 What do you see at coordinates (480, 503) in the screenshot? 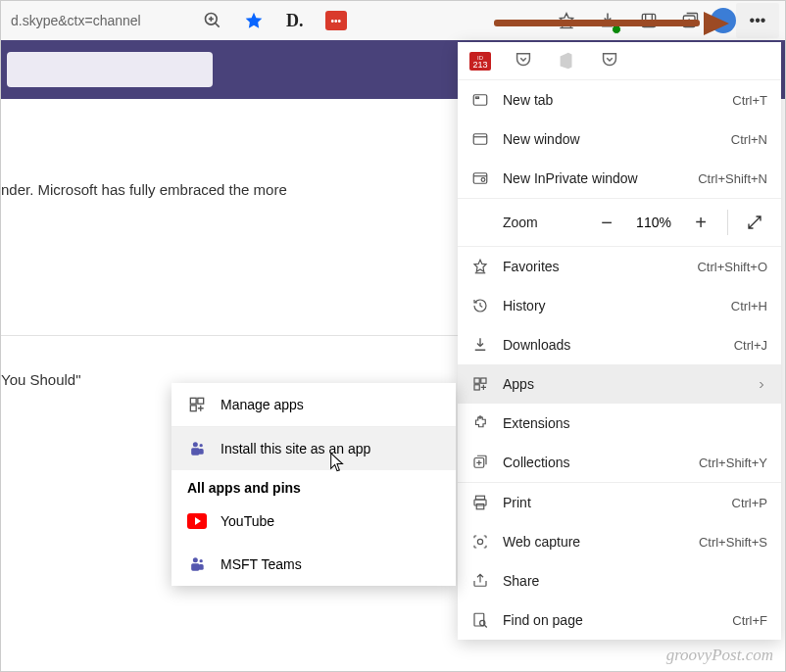
I see `print-icon` at bounding box center [480, 503].